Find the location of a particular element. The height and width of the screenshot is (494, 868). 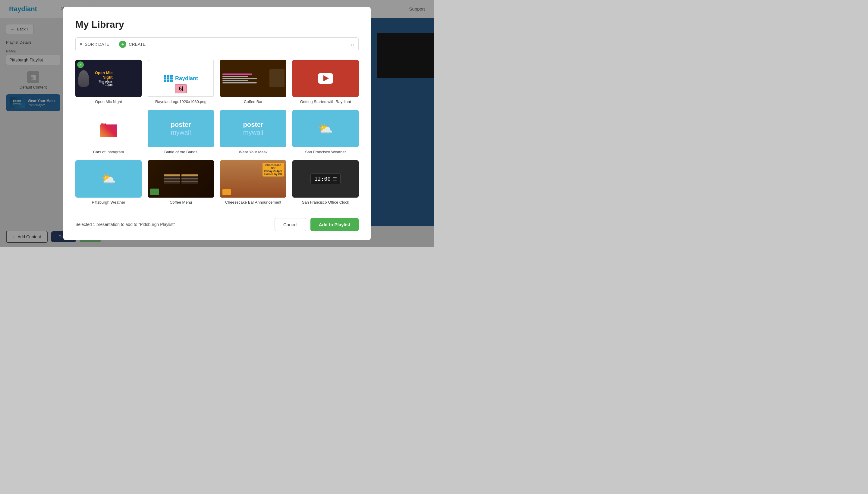

create-label: CREATE is located at coordinates (137, 44).